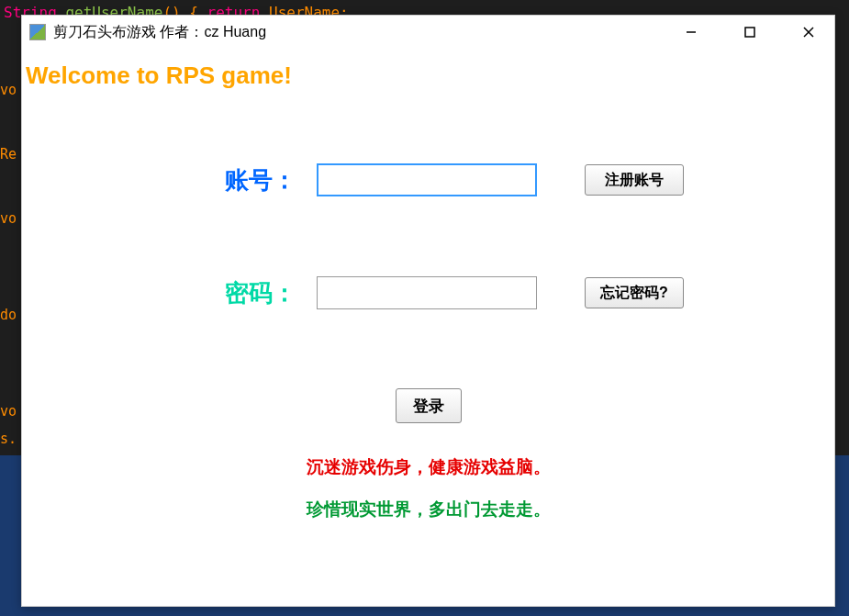 The width and height of the screenshot is (849, 616). What do you see at coordinates (363, 33) in the screenshot?
I see `window-title: 剪刀石头布游戏 作者：cz Huang` at bounding box center [363, 33].